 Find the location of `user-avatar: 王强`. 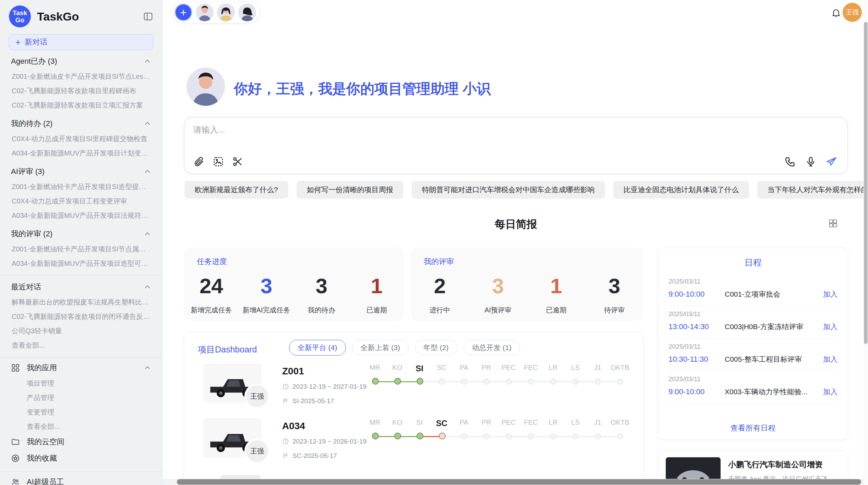

user-avatar: 王强 is located at coordinates (852, 12).